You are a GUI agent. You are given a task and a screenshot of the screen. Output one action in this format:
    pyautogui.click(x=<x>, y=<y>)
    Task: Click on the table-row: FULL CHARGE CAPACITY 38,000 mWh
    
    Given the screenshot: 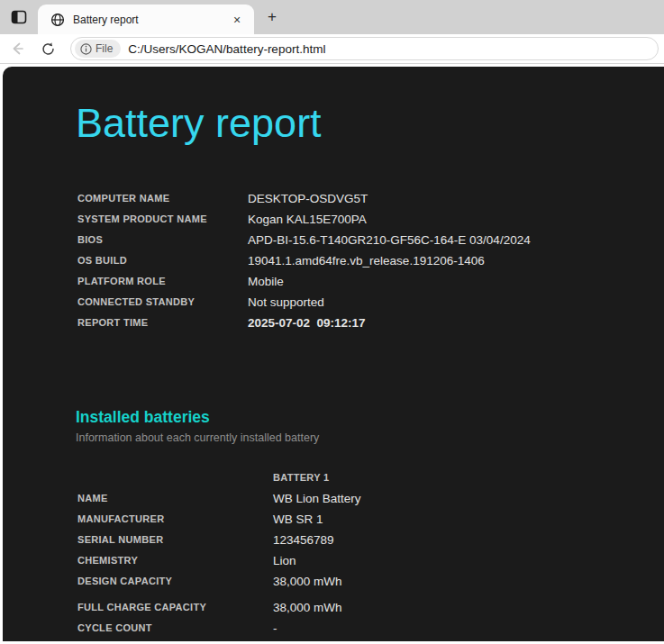 What is the action you would take?
    pyautogui.click(x=328, y=605)
    